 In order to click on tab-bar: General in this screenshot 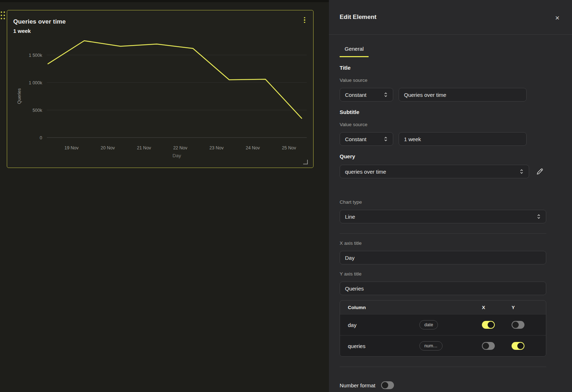, I will do `click(456, 50)`.